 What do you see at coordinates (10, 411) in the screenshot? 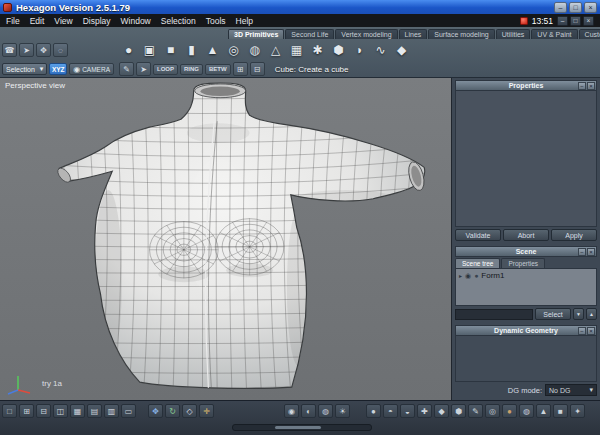
I see `single-view-icon: □` at bounding box center [10, 411].